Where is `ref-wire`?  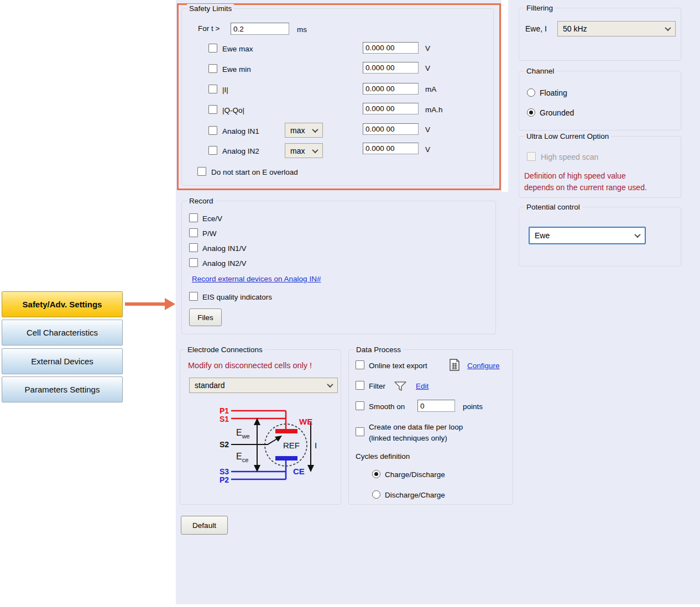
ref-wire is located at coordinates (255, 441).